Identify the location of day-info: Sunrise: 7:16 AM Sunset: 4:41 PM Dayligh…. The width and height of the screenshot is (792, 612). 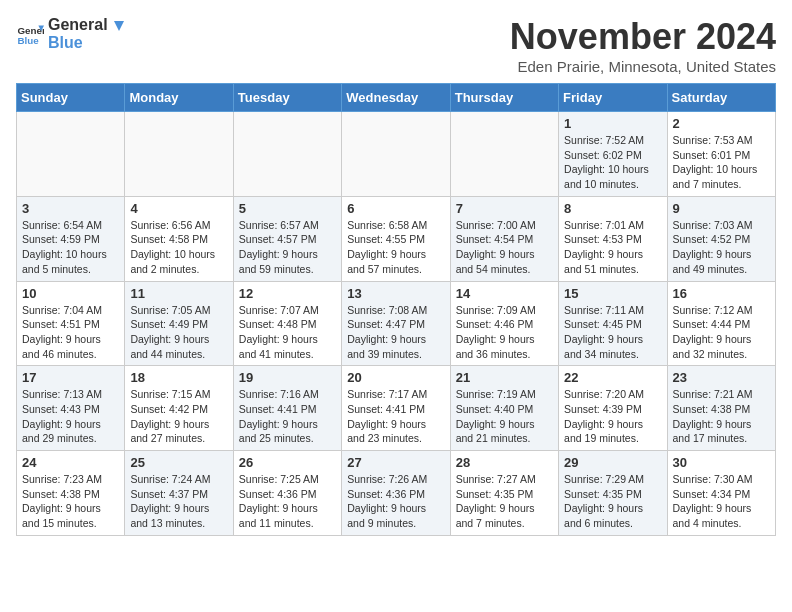
(288, 416).